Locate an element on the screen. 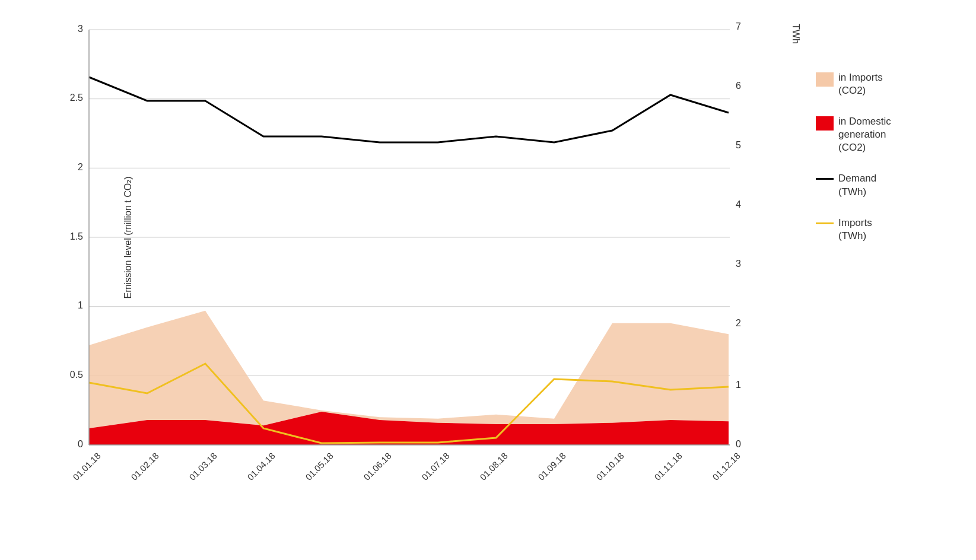 The width and height of the screenshot is (976, 560). legend-item-imports-twh: Imports(TWh) is located at coordinates (890, 230).